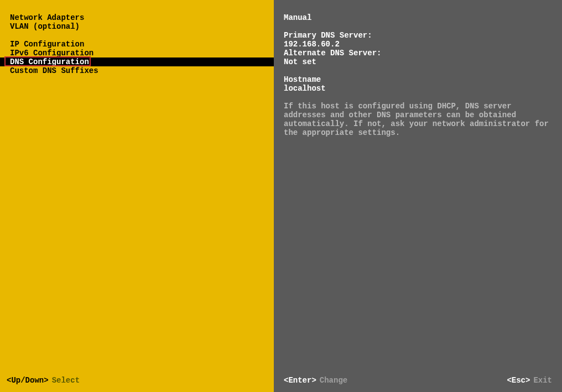 Image resolution: width=562 pixels, height=392 pixels. I want to click on esc-action: Exit, so click(543, 380).